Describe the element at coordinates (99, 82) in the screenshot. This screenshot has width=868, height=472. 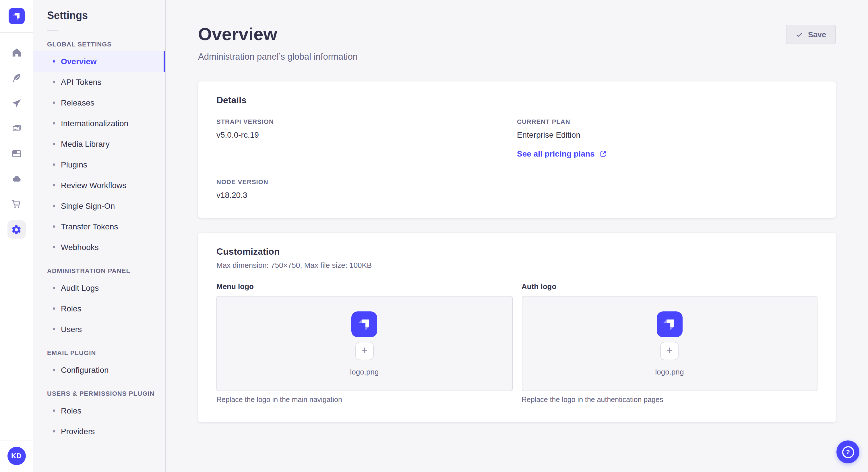
I see `sidebar-item-api-tokens: API Tokens` at that location.